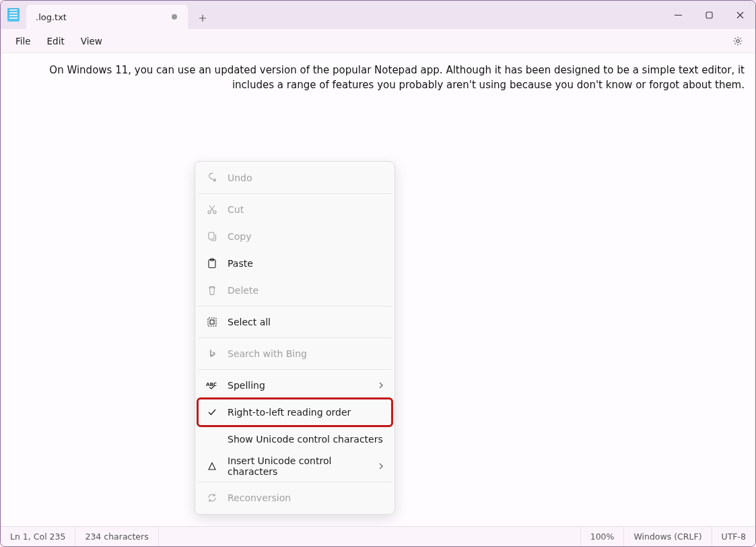  I want to click on ctx-label: Reconversion, so click(306, 498).